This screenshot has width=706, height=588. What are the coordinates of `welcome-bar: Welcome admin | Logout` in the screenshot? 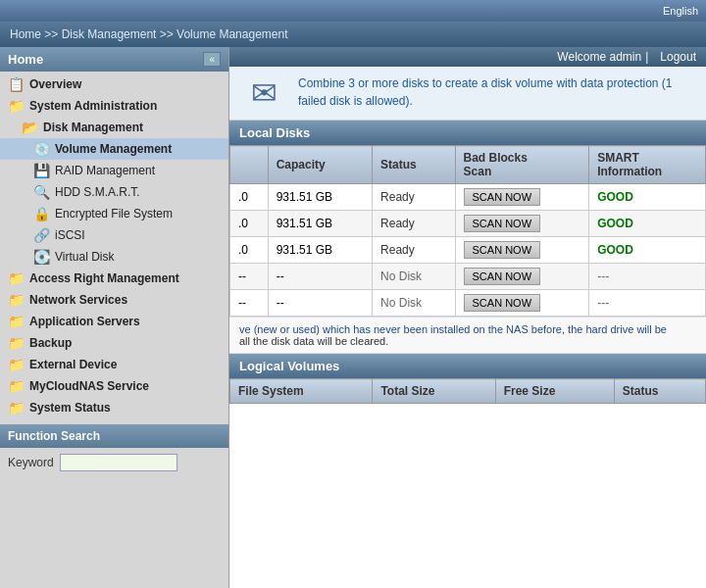 It's located at (468, 57).